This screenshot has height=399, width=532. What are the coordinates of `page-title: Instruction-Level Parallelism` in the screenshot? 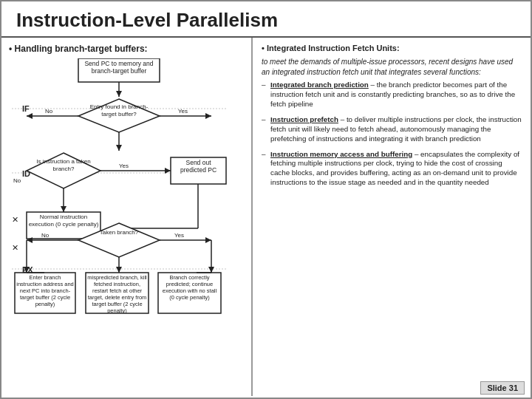 It's located at (266, 21).